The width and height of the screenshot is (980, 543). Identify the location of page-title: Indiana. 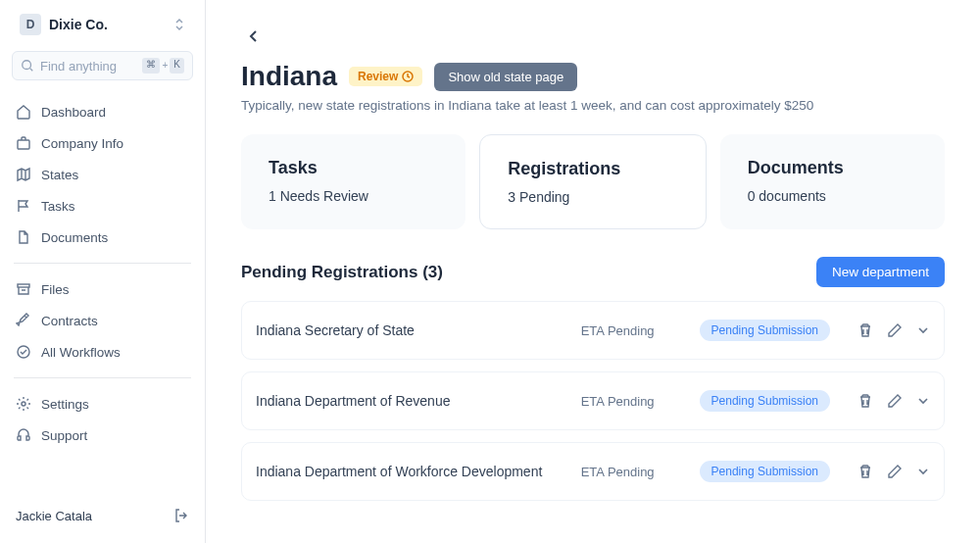
(289, 76).